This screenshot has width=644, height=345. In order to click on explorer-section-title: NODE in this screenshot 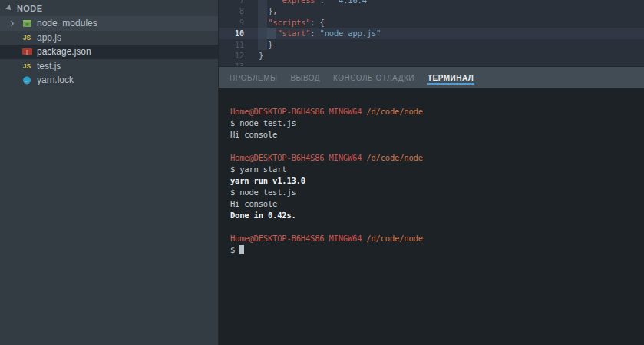, I will do `click(29, 8)`.